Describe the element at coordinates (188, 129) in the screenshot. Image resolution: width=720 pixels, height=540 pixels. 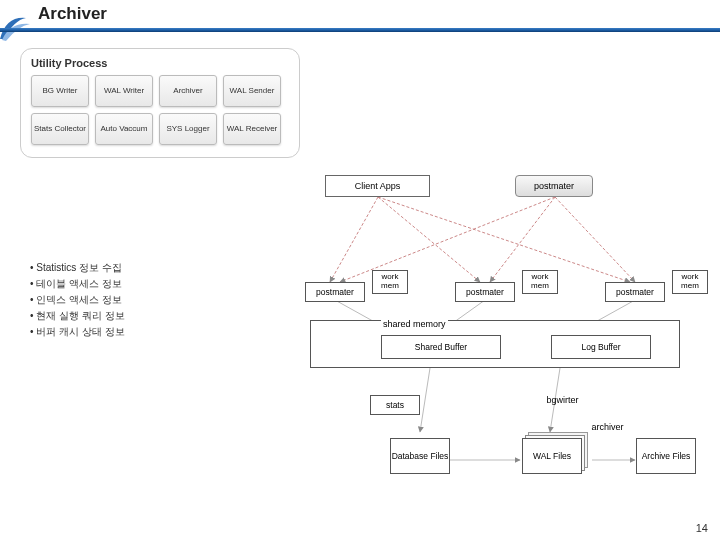
I see `sys-logger-cube: SYS Logger` at that location.